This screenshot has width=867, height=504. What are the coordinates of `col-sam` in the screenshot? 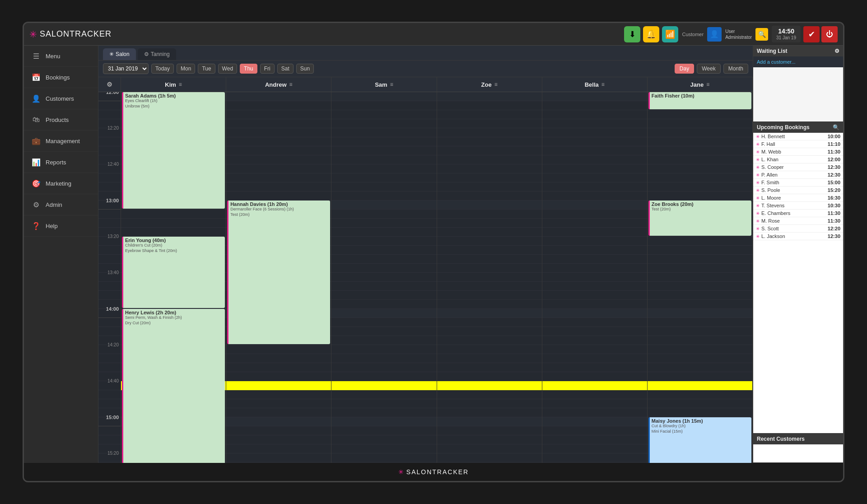 It's located at (384, 277).